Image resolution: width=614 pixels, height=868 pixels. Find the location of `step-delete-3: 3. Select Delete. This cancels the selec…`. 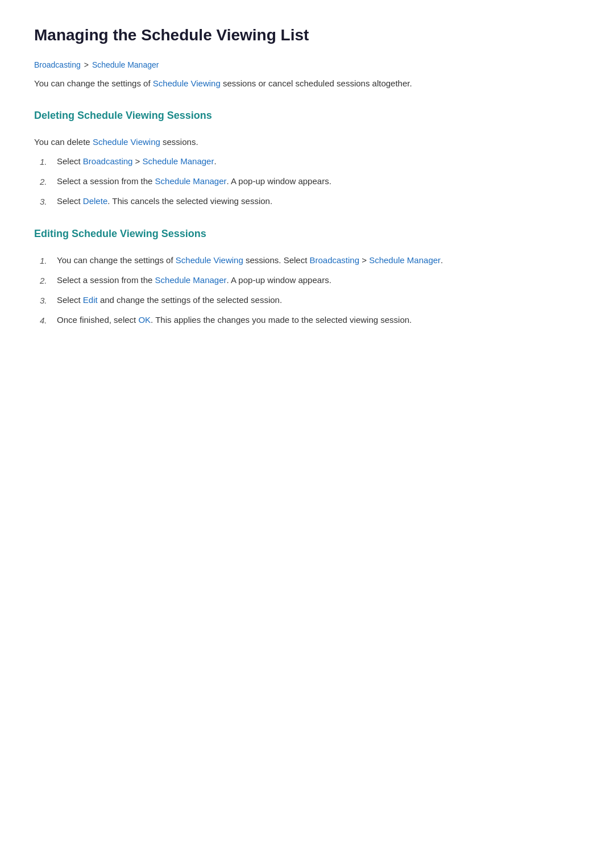

step-delete-3: 3. Select Delete. This cancels the selec… is located at coordinates (310, 201).